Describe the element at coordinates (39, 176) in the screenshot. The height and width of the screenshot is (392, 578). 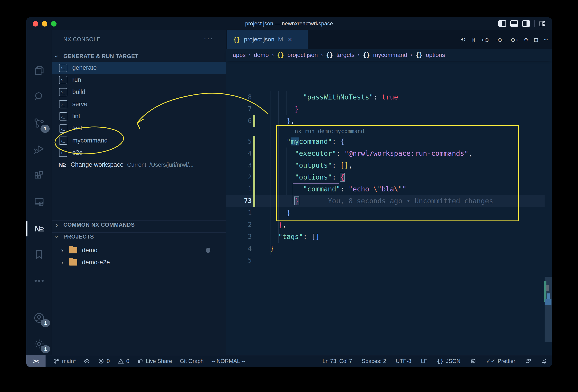
I see `activity-item-extensions` at that location.